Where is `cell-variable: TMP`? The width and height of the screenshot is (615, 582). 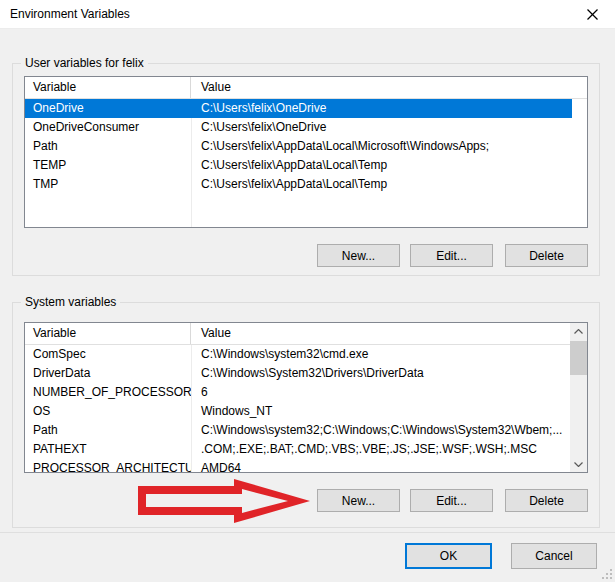 cell-variable: TMP is located at coordinates (108, 184).